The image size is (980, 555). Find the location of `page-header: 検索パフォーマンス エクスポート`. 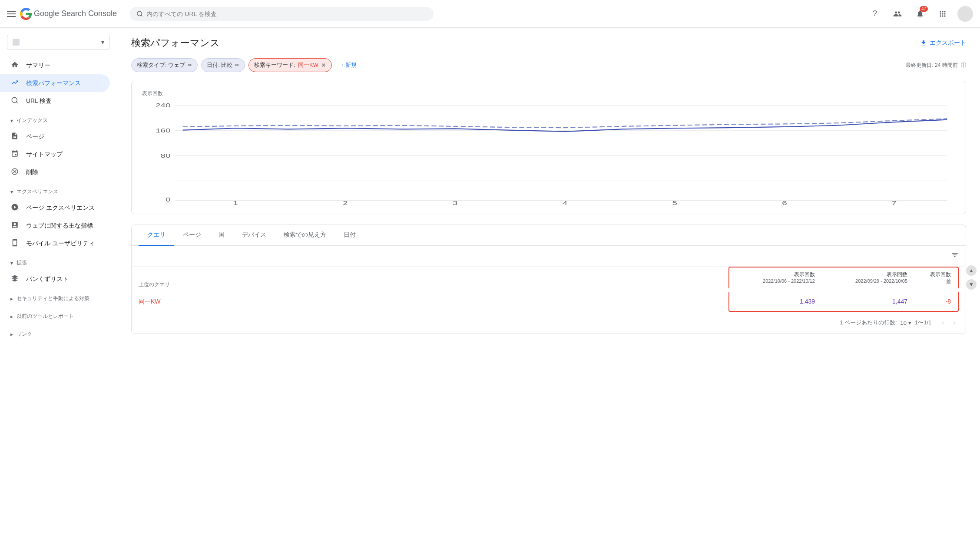

page-header: 検索パフォーマンス エクスポート is located at coordinates (549, 43).